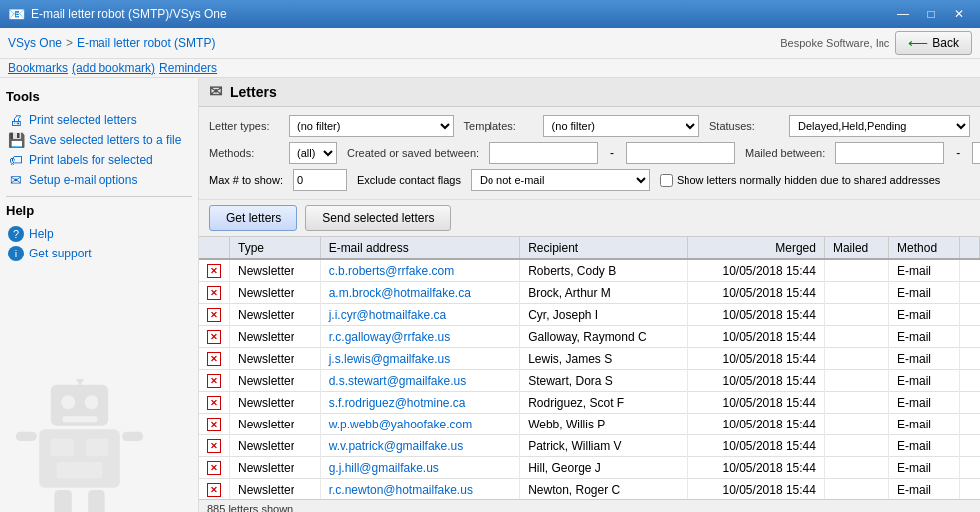 The height and width of the screenshot is (512, 980). What do you see at coordinates (16, 14) in the screenshot?
I see `app-icon: 📧` at bounding box center [16, 14].